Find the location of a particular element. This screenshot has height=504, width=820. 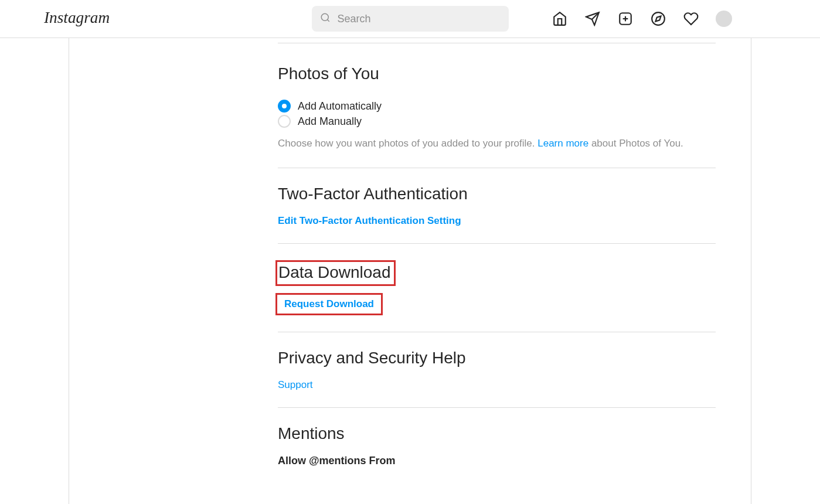

section-title-data-download: Data Download is located at coordinates (334, 273).